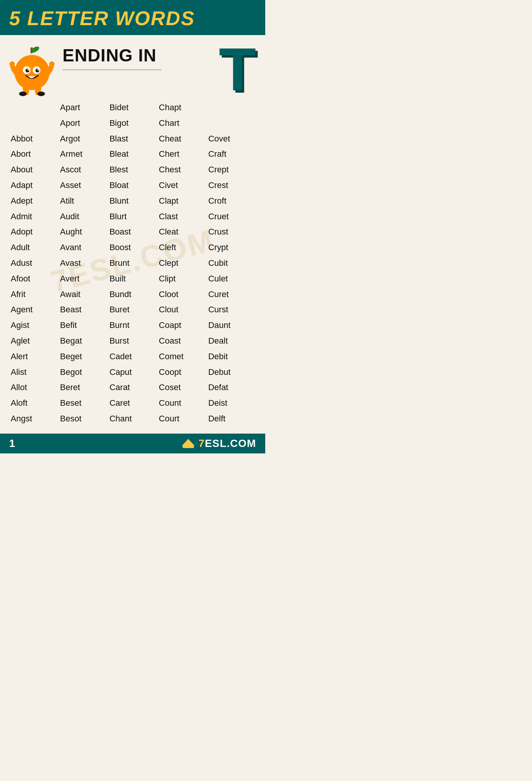  I want to click on list-item: Coopt, so click(182, 372).